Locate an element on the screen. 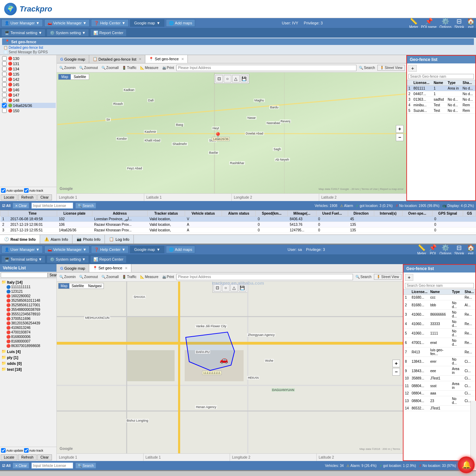 The width and height of the screenshot is (476, 476). report-center-btn: 📊 Report Center is located at coordinates (108, 33).